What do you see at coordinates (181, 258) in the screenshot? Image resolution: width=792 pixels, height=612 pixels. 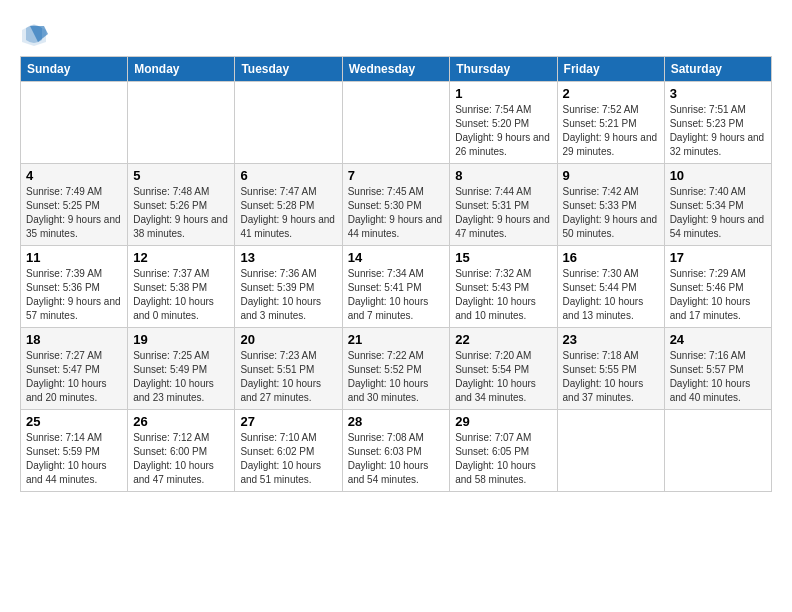 I see `day-number: 12` at bounding box center [181, 258].